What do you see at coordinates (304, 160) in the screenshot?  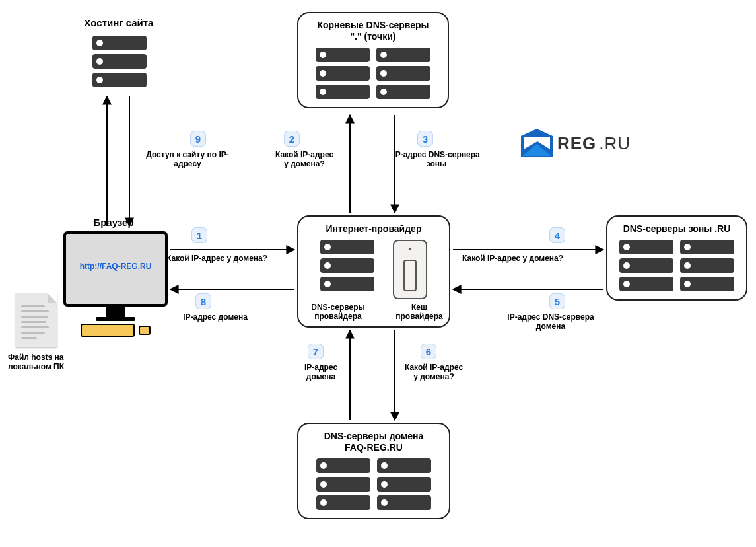 I see `step-text-2: Какой IP-адресу домена?` at bounding box center [304, 160].